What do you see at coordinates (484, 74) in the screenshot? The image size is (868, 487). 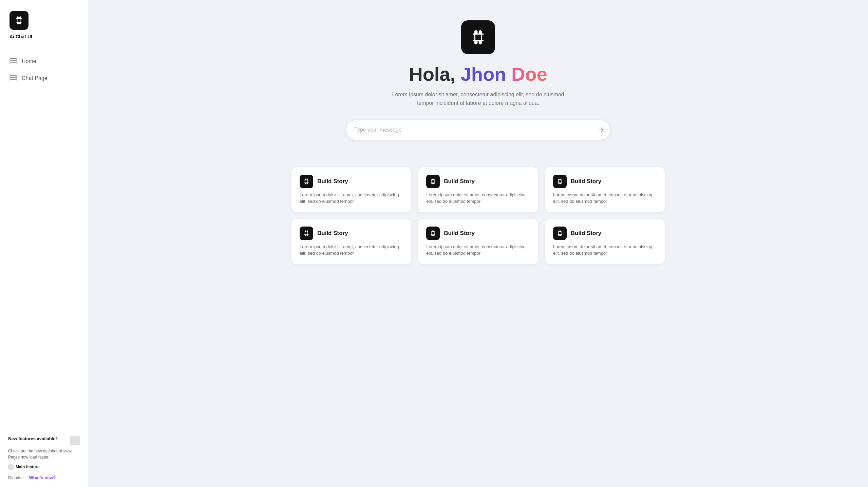 I see `hero-name-first: Jhon` at bounding box center [484, 74].